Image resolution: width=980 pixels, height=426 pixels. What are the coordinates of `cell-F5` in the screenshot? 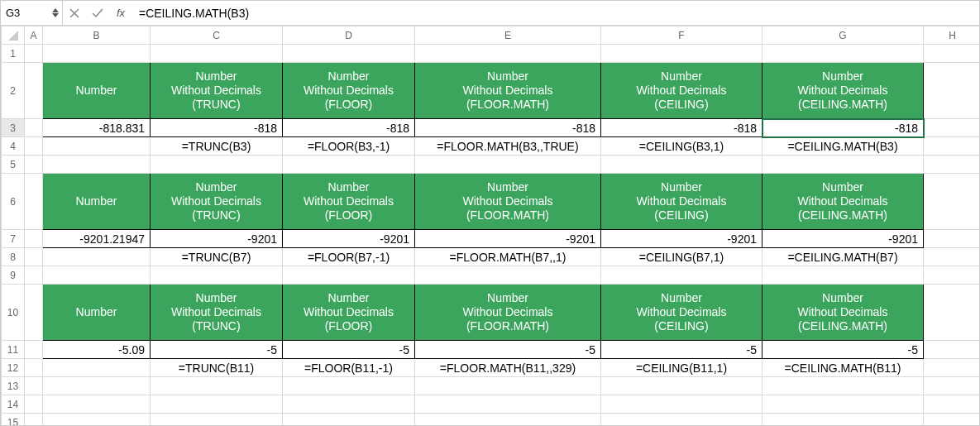 It's located at (681, 165).